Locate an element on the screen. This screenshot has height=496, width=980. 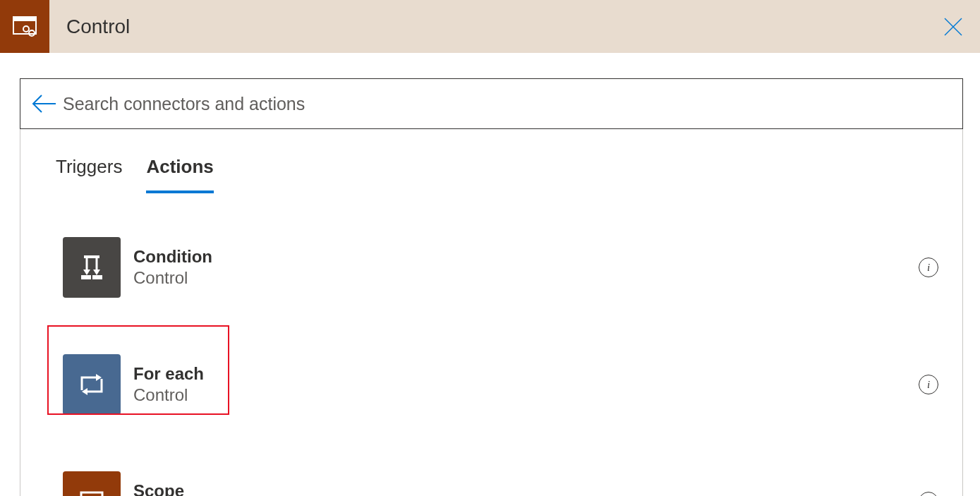
foreach-icon is located at coordinates (92, 385).